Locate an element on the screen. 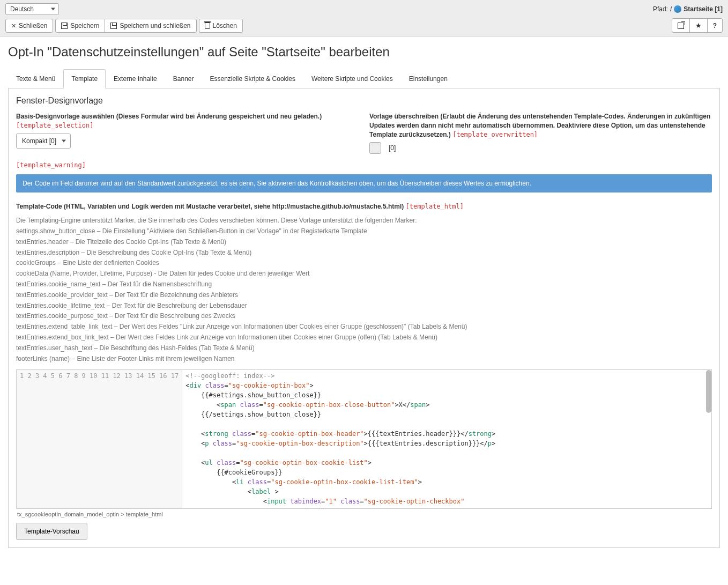 This screenshot has height=585, width=728. star-icon is located at coordinates (699, 26).